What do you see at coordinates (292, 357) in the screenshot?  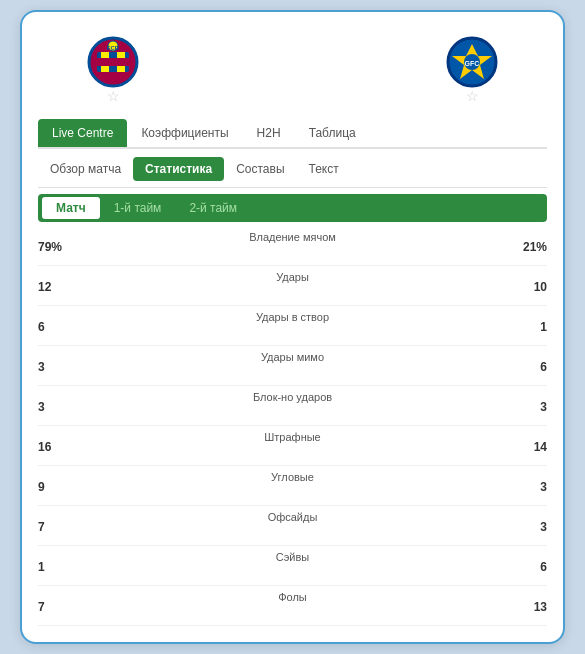 I see `stat-label: Удары мимо` at bounding box center [292, 357].